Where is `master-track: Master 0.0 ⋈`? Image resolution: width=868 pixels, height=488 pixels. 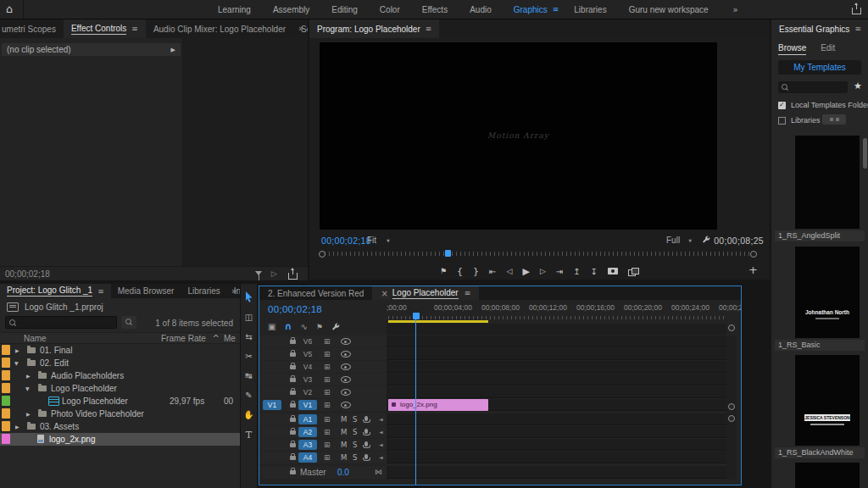 master-track: Master 0.0 ⋈ is located at coordinates (500, 473).